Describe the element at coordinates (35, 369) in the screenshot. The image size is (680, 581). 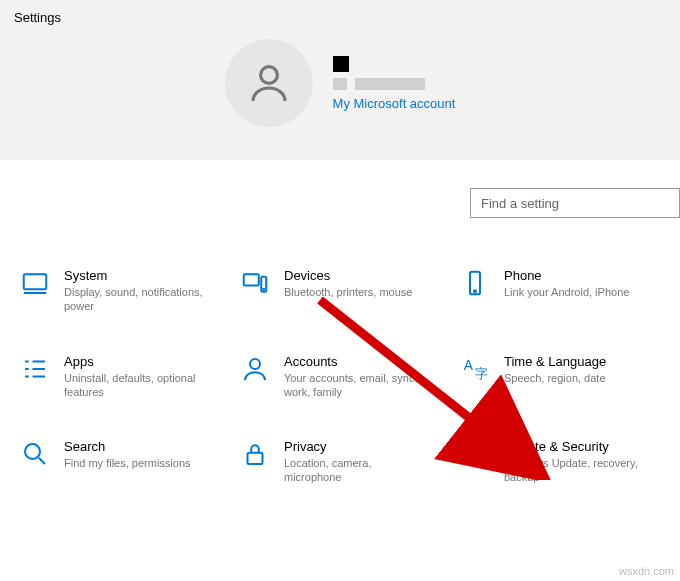
I see `apps-icon` at that location.